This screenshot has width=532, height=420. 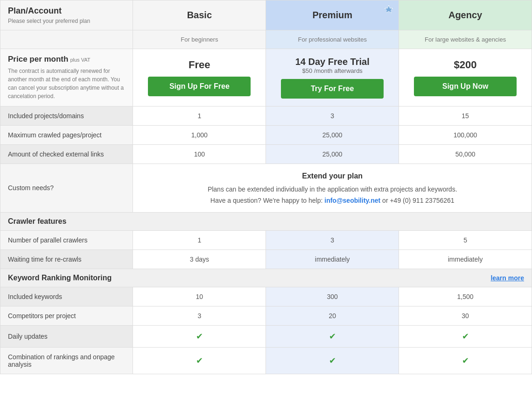 What do you see at coordinates (466, 135) in the screenshot?
I see `feature-agency-crawled: 100,000` at bounding box center [466, 135].